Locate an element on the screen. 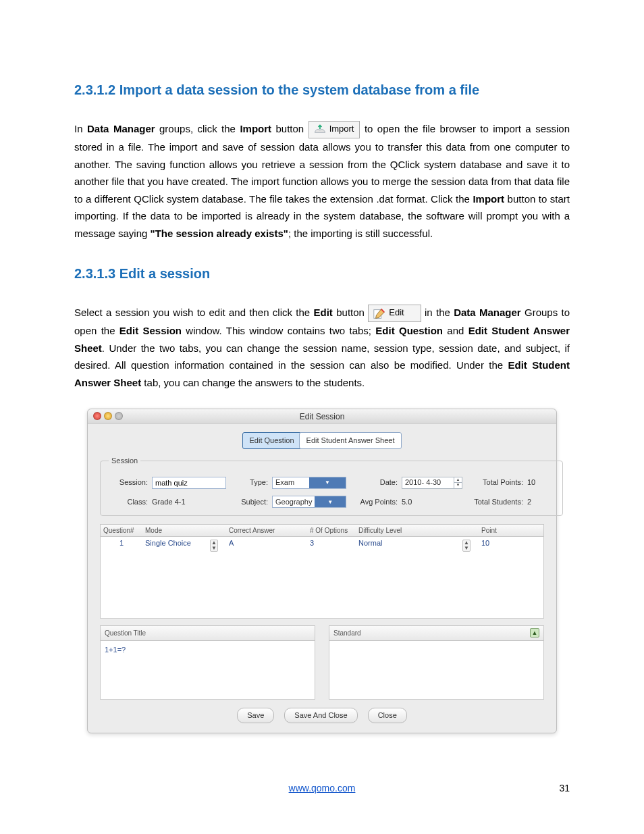  label-total-students: Total Students: is located at coordinates (495, 502).